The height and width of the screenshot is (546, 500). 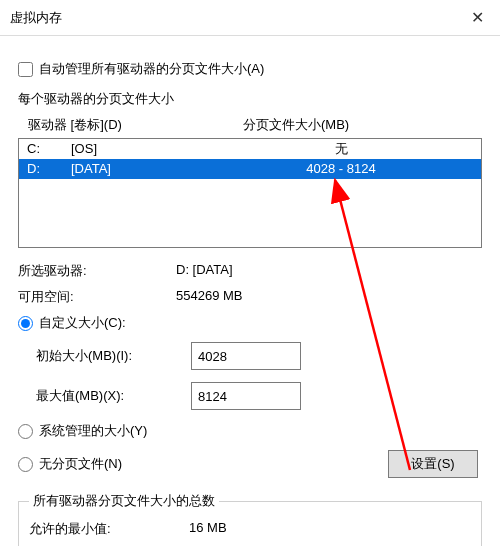 What do you see at coordinates (49, 149) in the screenshot?
I see `drive-letter: C:` at bounding box center [49, 149].